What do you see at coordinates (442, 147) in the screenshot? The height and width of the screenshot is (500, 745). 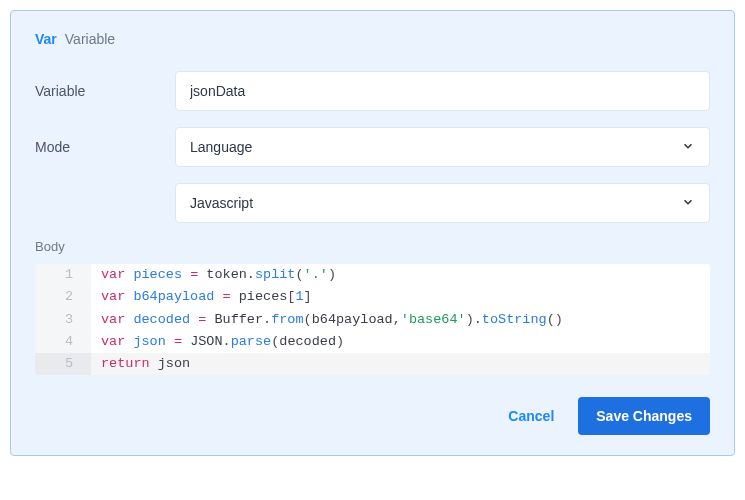 I see `mode-select: Language` at bounding box center [442, 147].